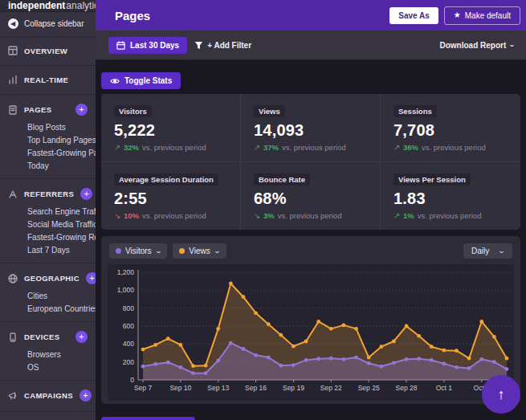 Image resolution: width=526 pixels, height=420 pixels. I want to click on add-devices-report-button: +, so click(82, 337).